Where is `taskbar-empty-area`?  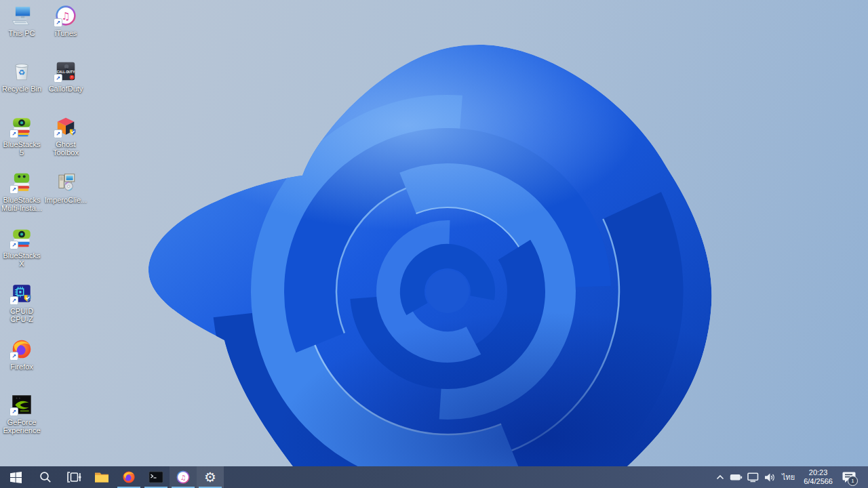 taskbar-empty-area is located at coordinates (469, 477).